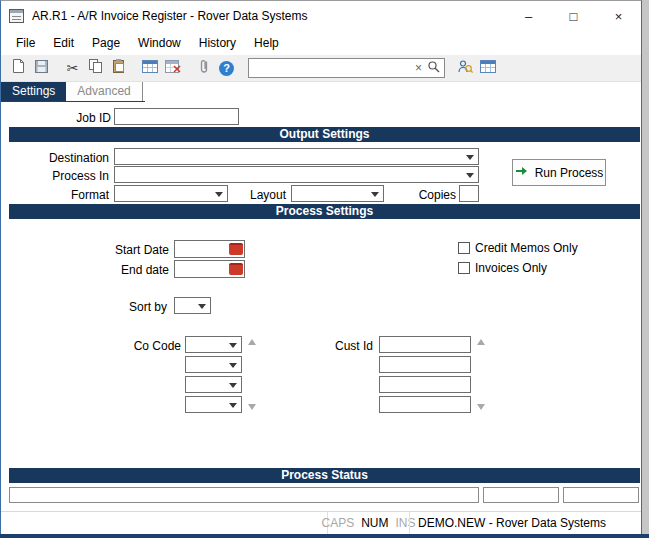 This screenshot has height=538, width=649. What do you see at coordinates (465, 68) in the screenshot?
I see `person-search-icon` at bounding box center [465, 68].